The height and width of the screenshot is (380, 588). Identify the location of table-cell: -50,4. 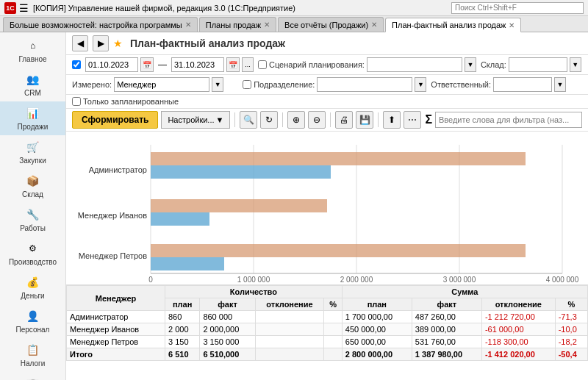
(571, 354).